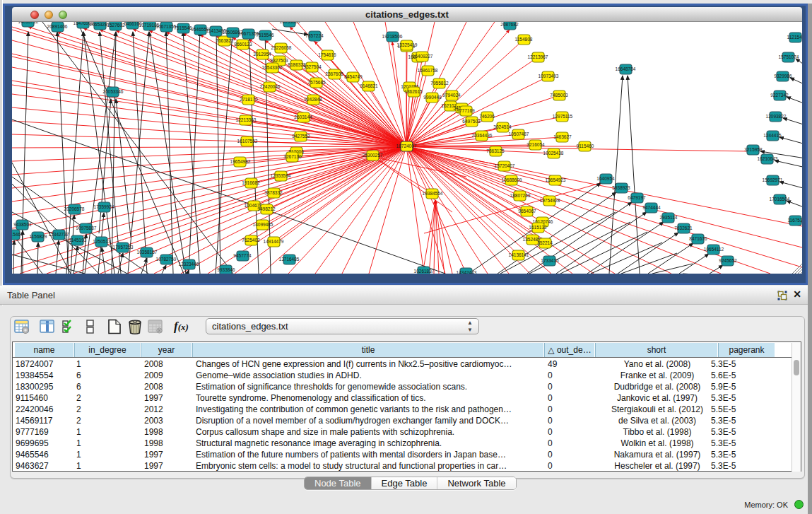 The image size is (812, 514). What do you see at coordinates (550, 201) in the screenshot?
I see `svg-text: 19754928` at bounding box center [550, 201].